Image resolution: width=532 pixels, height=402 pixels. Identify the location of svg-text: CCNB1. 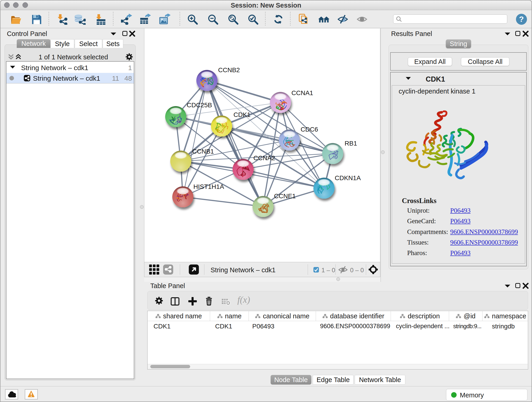
(203, 151).